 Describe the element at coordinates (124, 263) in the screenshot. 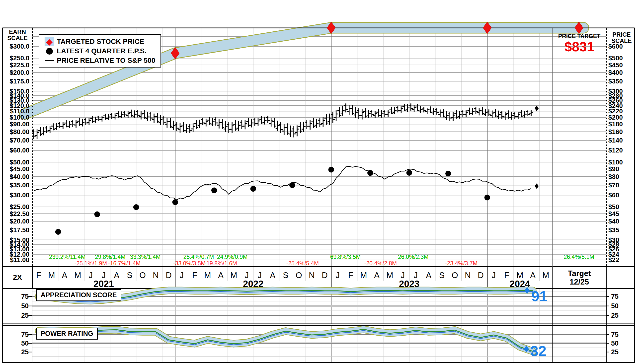

I see `loss-annotation: -16.7%/1.4M` at that location.